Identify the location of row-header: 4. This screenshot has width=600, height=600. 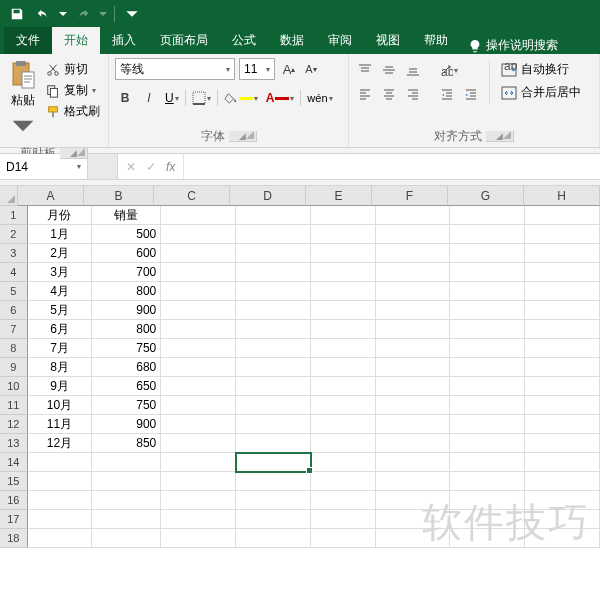
(14, 272).